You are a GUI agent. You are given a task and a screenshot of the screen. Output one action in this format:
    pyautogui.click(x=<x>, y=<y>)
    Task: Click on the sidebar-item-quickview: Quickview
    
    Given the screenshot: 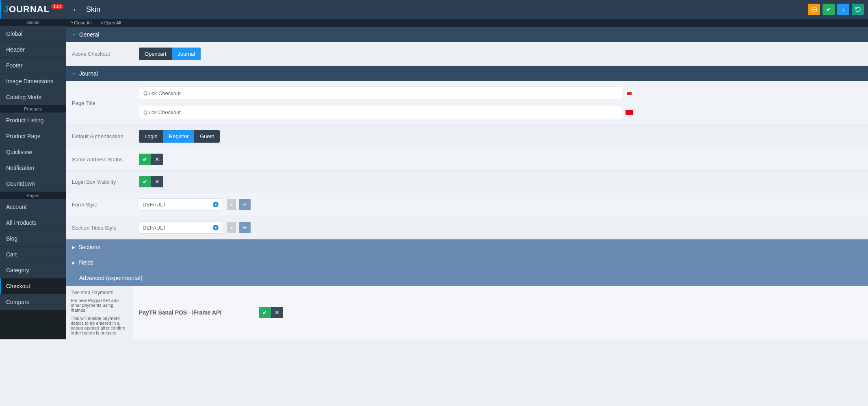 What is the action you would take?
    pyautogui.click(x=33, y=152)
    